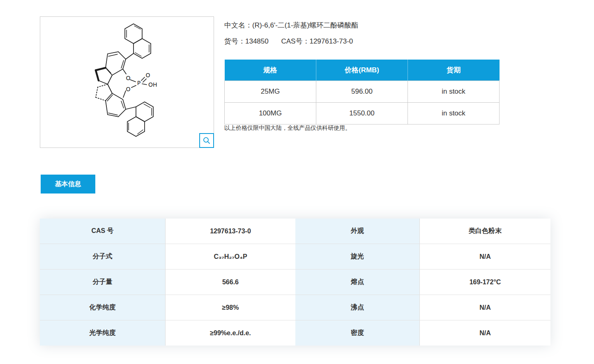 The image size is (594, 364). Describe the element at coordinates (128, 78) in the screenshot. I see `atom-label-o1: O` at that location.